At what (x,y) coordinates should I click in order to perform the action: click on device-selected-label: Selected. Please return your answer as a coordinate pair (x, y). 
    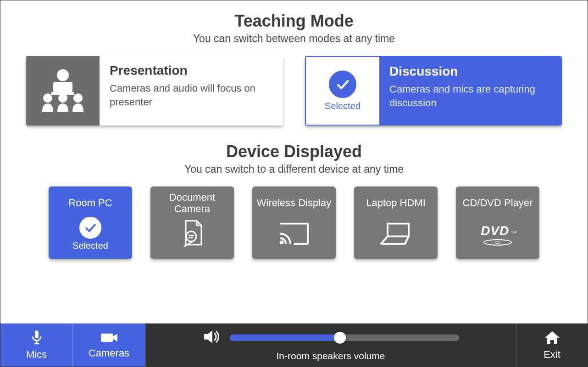
    Looking at the image, I should click on (90, 246).